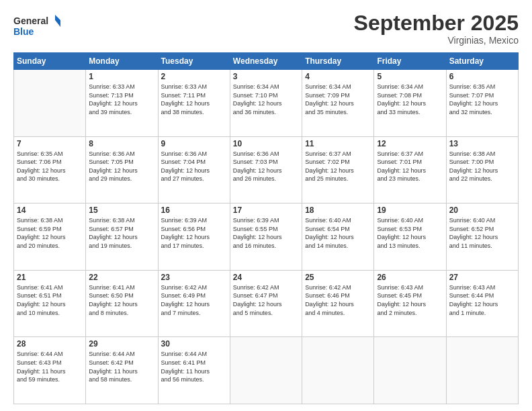  Describe the element at coordinates (338, 77) in the screenshot. I see `day-number: 4` at that location.